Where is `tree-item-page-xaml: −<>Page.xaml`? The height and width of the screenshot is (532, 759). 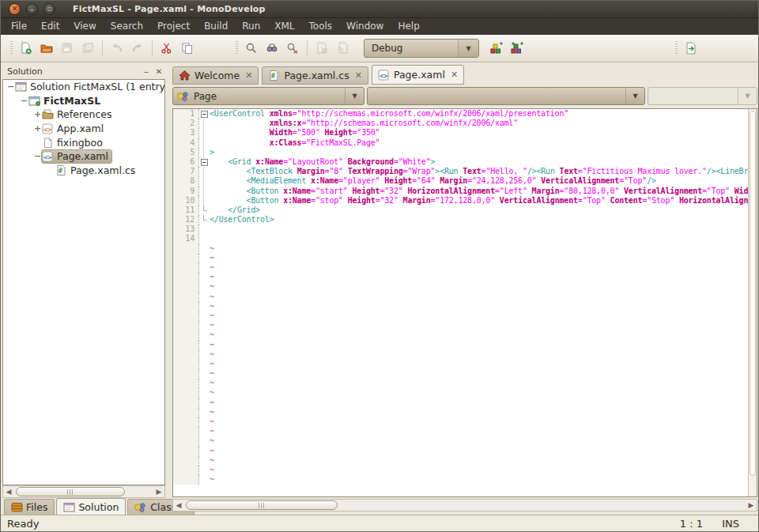 tree-item-page-xaml: −<>Page.xaml is located at coordinates (84, 157).